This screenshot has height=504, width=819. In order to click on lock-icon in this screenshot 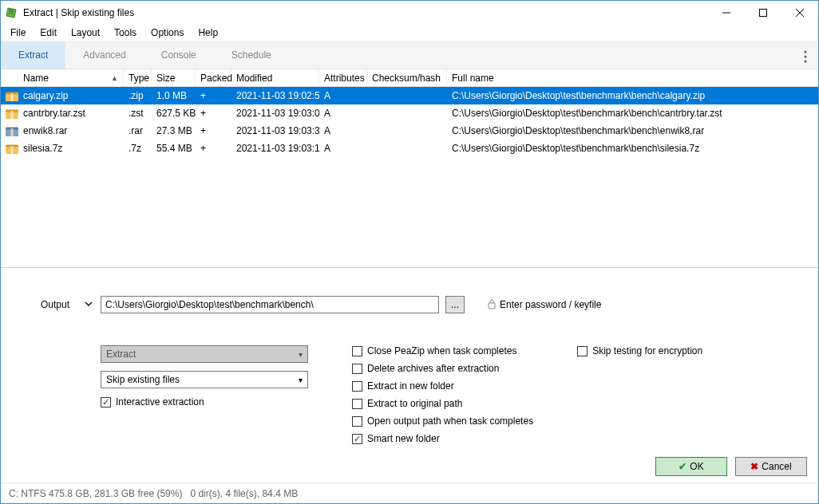, I will do `click(492, 305)`.